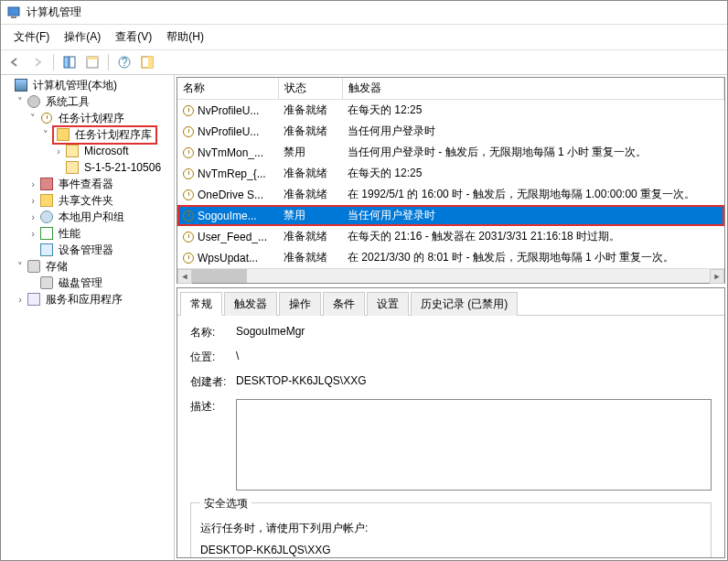 The image size is (728, 561). I want to click on task-row: NvTmMon_...禁用当任何用户登录时 - 触发后，无限期地每隔 1 小时 …, so click(451, 152).